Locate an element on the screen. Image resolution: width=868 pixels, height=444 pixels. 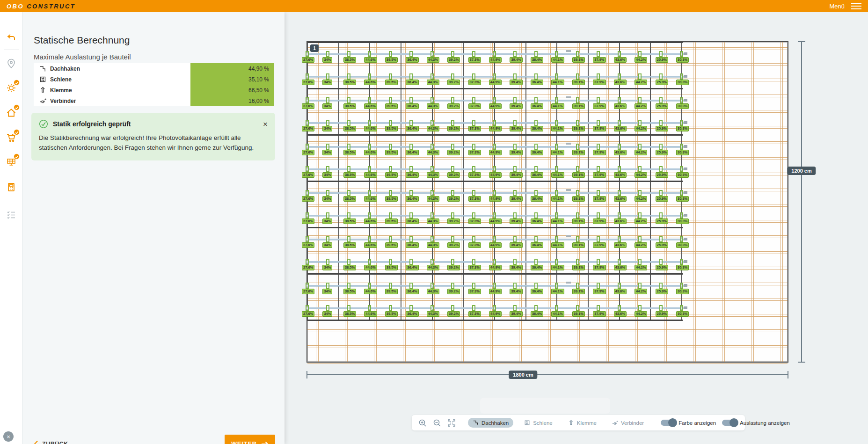
close-assistant-button: × is located at coordinates (8, 437).